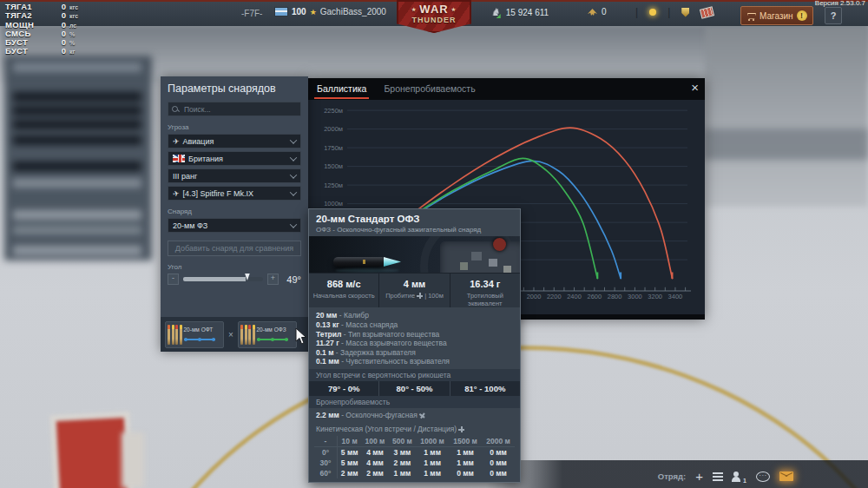 This screenshot has height=488, width=868. Describe the element at coordinates (330, 12) in the screenshot. I see `player-profile: 100 ★ GachiBass_2000` at that location.